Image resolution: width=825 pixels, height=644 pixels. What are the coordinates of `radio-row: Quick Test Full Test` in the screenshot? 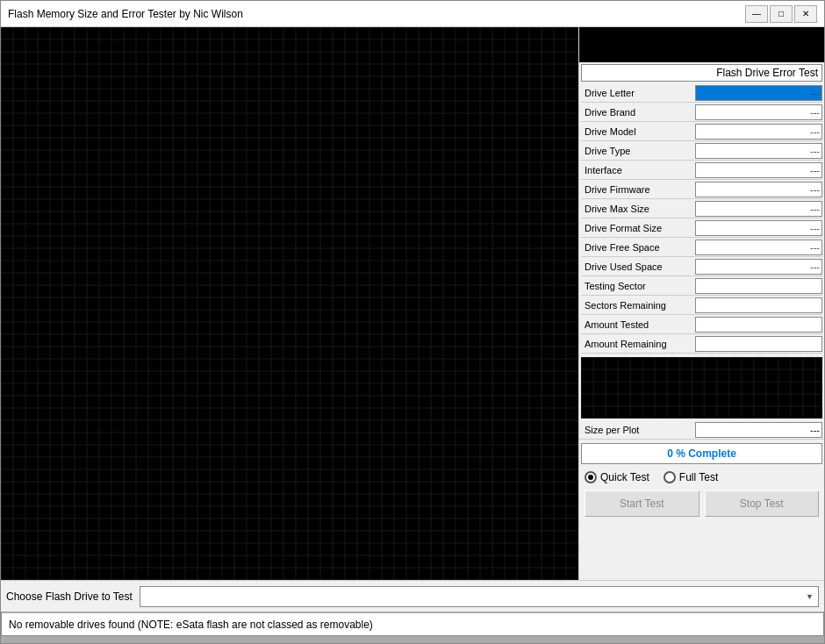 It's located at (702, 477).